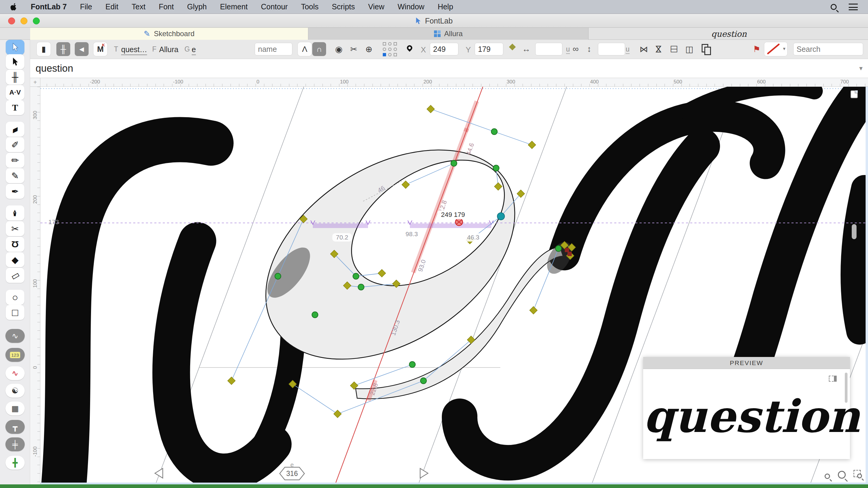 The height and width of the screenshot is (488, 868). Describe the element at coordinates (434, 21) in the screenshot. I see `window-title-bar: FontLab` at that location.